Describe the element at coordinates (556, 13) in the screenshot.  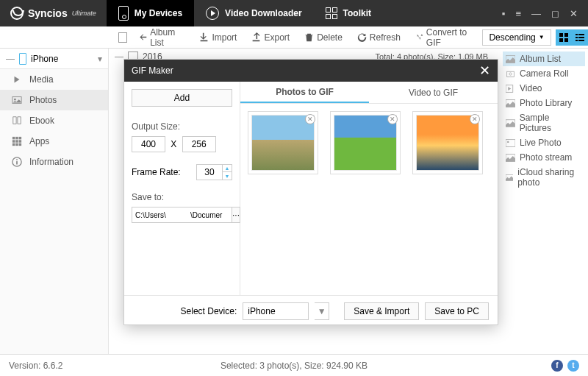
I see `maximize-button: ◻` at that location.